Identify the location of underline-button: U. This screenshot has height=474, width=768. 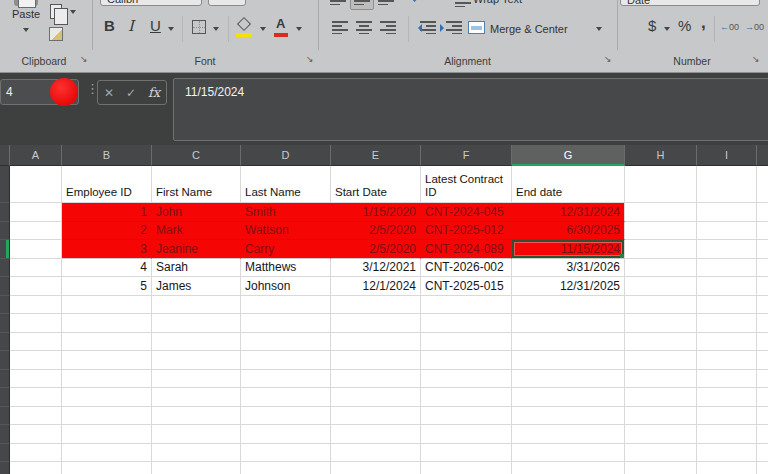
(156, 26).